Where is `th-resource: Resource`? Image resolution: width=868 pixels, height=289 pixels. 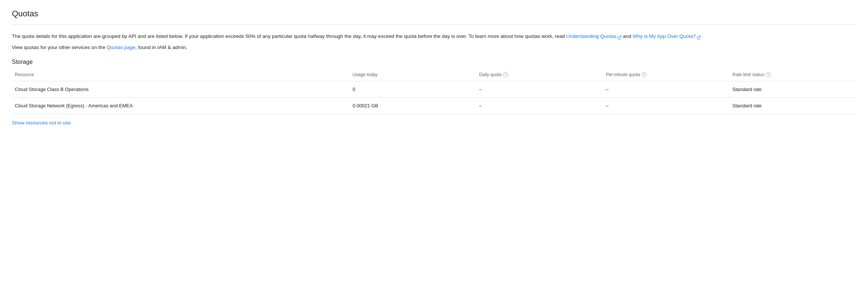
th-resource: Resource is located at coordinates (181, 75).